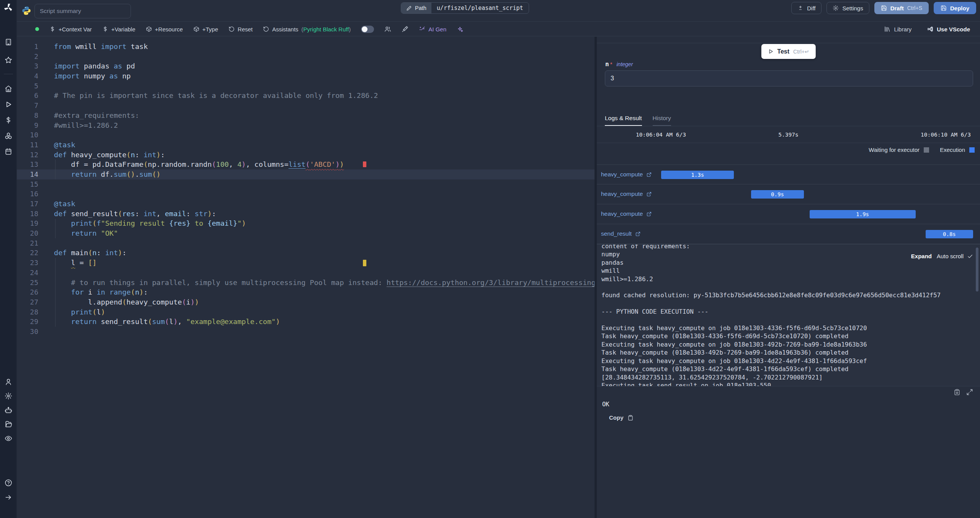 This screenshot has width=980, height=518. What do you see at coordinates (621, 418) in the screenshot?
I see `copy-result-button: Copy` at bounding box center [621, 418].